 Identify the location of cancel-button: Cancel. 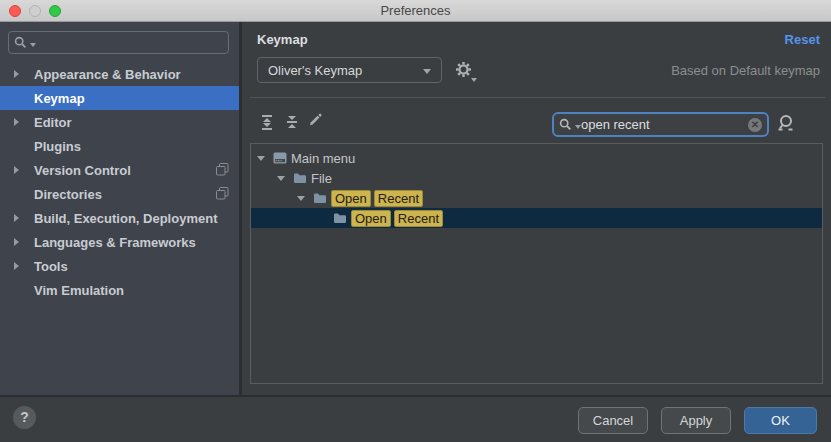
(613, 420).